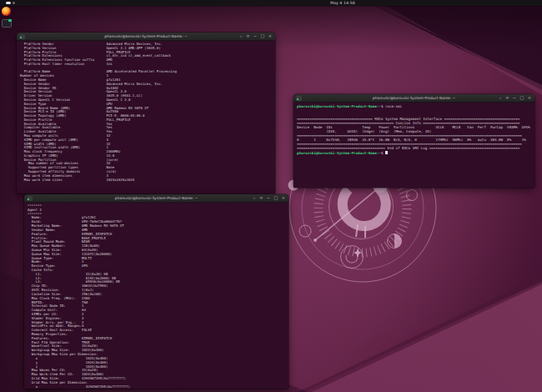  What do you see at coordinates (8, 3) in the screenshot?
I see `workspace-pill-active` at bounding box center [8, 3].